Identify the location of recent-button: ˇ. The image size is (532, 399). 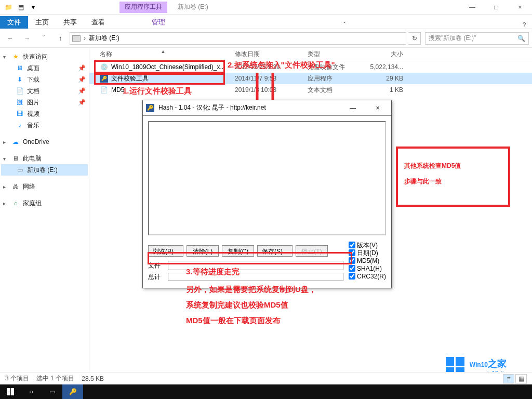
(44, 38).